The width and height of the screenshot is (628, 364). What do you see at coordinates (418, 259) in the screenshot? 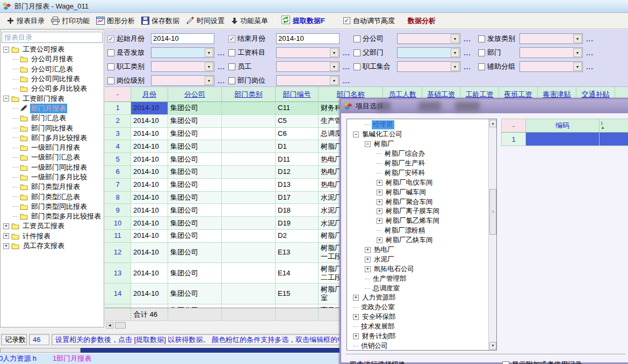
I see `dialog-tree-item: +水泥厂` at bounding box center [418, 259].